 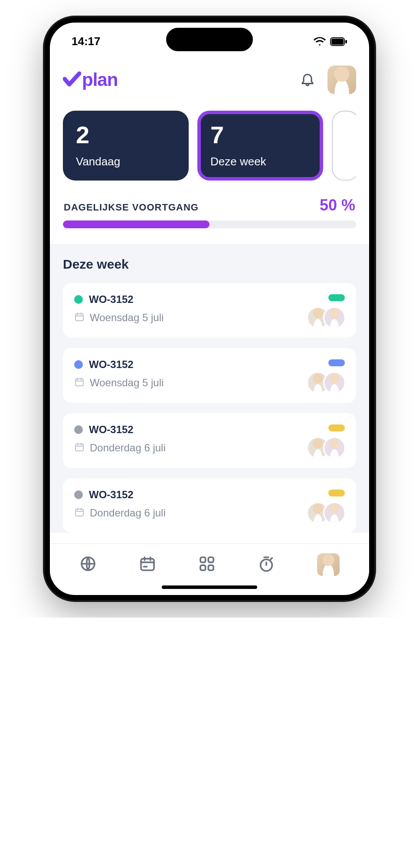 I want to click on progress-bar, so click(x=210, y=224).